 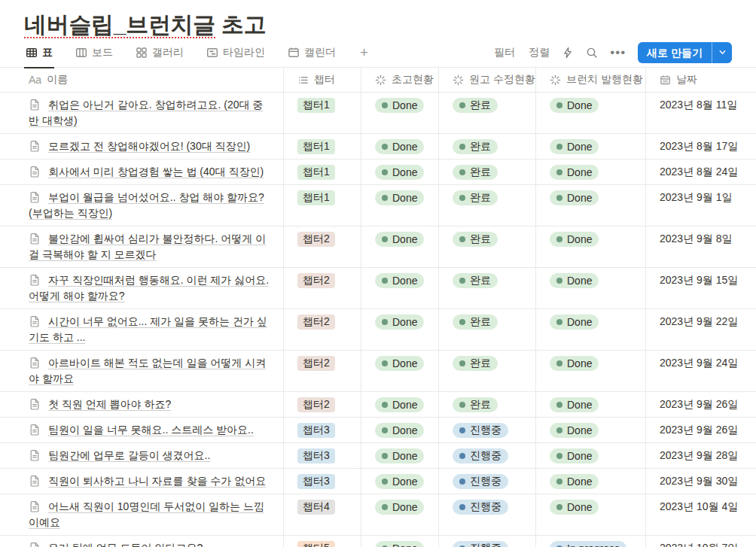 I want to click on add-view-button: +, so click(x=364, y=53).